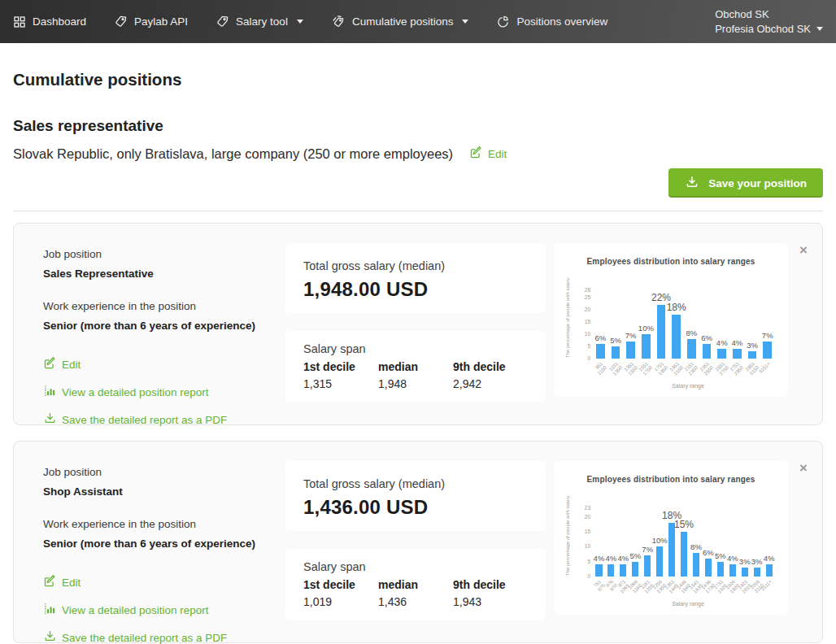  What do you see at coordinates (416, 278) in the screenshot?
I see `total-salary-panel: Total gross salary (median) 1,948.00 USD` at bounding box center [416, 278].